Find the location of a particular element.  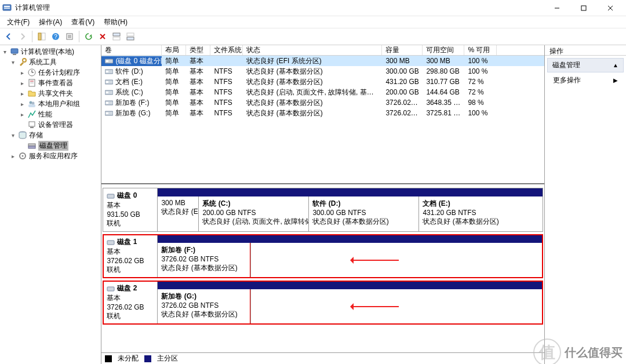

volume-list-header: 卷 布局 类型 文件系统 状态 容量 可用空间 % 可用 is located at coordinates (323, 50).